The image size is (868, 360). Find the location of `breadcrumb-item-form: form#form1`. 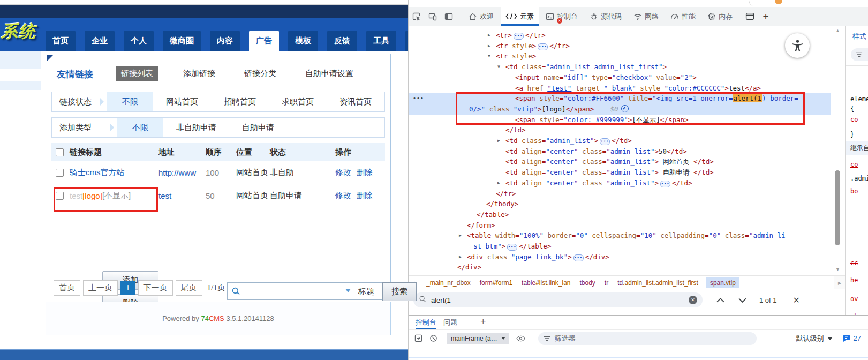

breadcrumb-item-form: form#form1 is located at coordinates (496, 283).